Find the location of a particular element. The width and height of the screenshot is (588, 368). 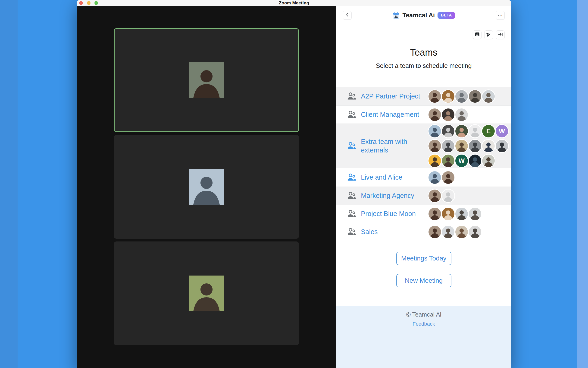

calendar-logo-icon is located at coordinates (396, 15).